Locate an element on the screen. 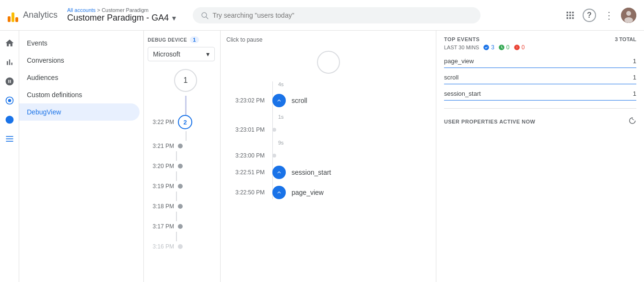 Image resolution: width=644 pixels, height=282 pixels. header-icons: ? ⋮ is located at coordinates (599, 15).